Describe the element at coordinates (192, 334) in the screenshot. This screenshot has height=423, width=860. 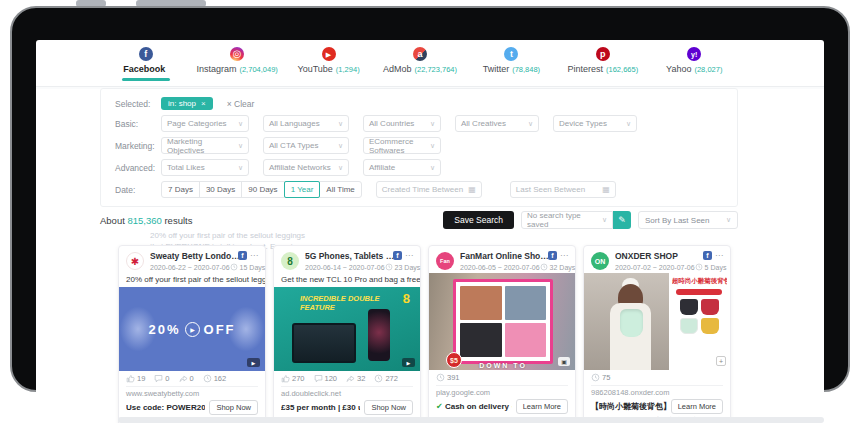
I see `ad-card-sweaty-betty: ✱ Sweaty Betty London | Wom… f ⋯ 2020-06…` at that location.